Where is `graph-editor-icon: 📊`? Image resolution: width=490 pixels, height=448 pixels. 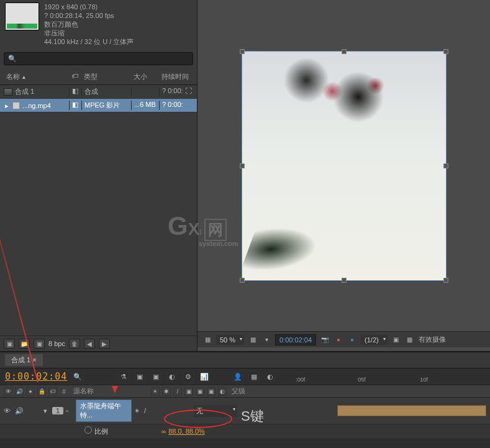
graph-editor-icon: 📊 is located at coordinates (204, 377).